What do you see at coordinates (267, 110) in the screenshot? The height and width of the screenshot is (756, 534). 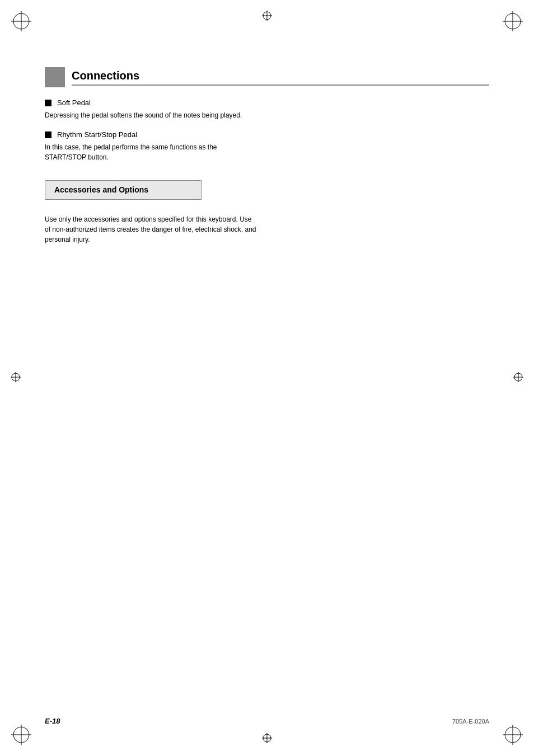 I see `soft-pedal-section: Soft Pedal Depressing the pedal softens …` at bounding box center [267, 110].